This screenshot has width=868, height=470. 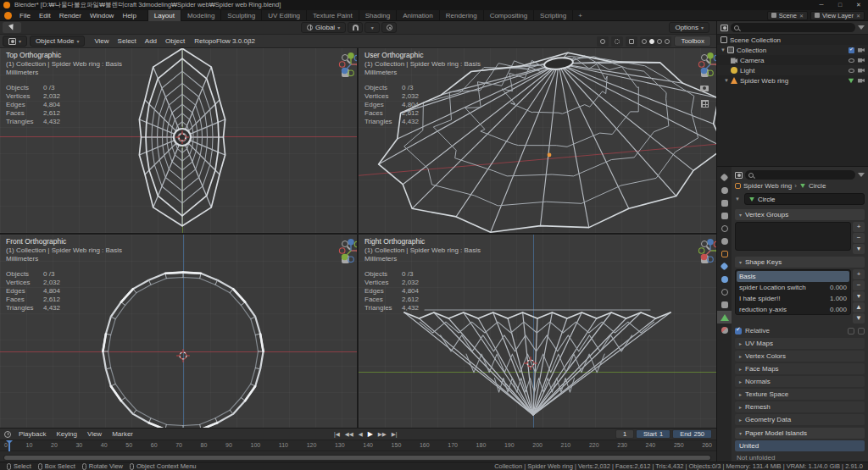 What do you see at coordinates (859, 318) in the screenshot?
I see `list-button: ▼` at bounding box center [859, 318].